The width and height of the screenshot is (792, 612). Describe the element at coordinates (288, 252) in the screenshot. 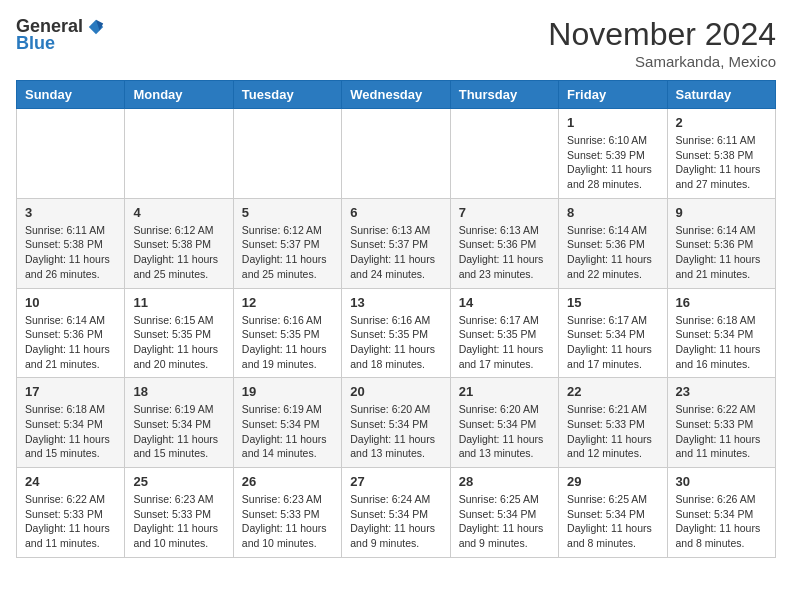

I see `day-info: Sunrise: 6:12 AM Sunset: 5:37 PM Dayligh…` at that location.